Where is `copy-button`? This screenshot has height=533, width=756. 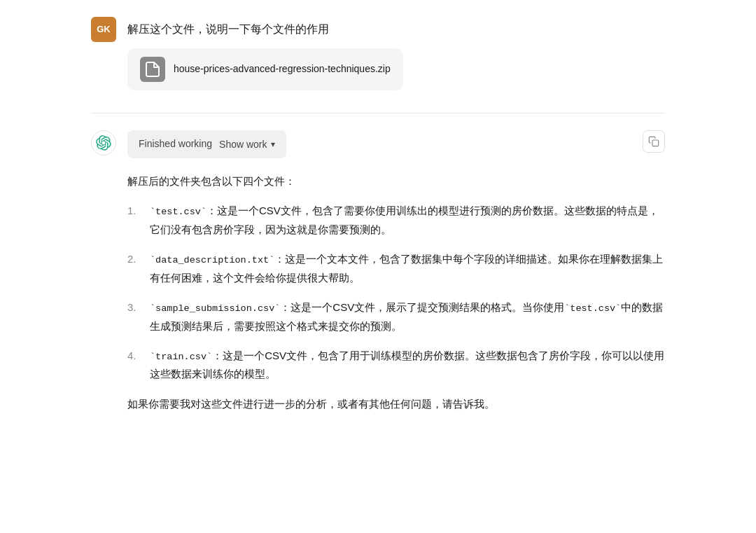
copy-button is located at coordinates (654, 141).